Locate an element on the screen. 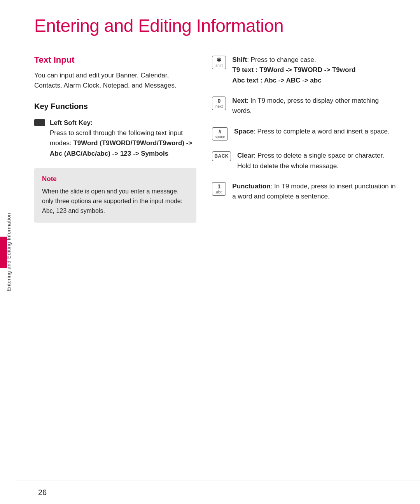 The image size is (420, 504). soft-key-text: Left Soft Key: Press to scroll through t… is located at coordinates (123, 139).